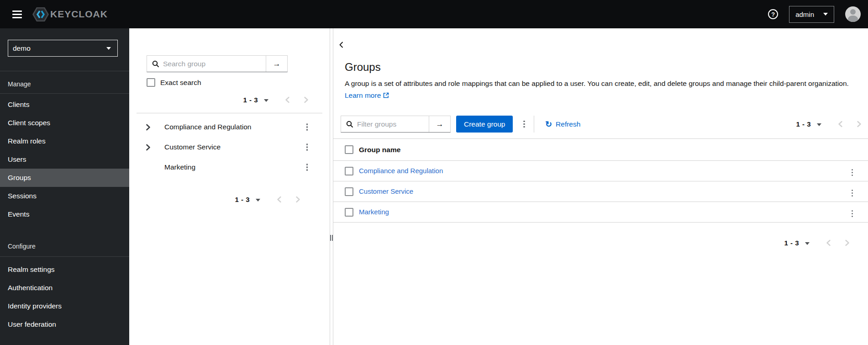 The image size is (868, 345). What do you see at coordinates (395, 124) in the screenshot?
I see `filter-groups-input-group: →` at bounding box center [395, 124].